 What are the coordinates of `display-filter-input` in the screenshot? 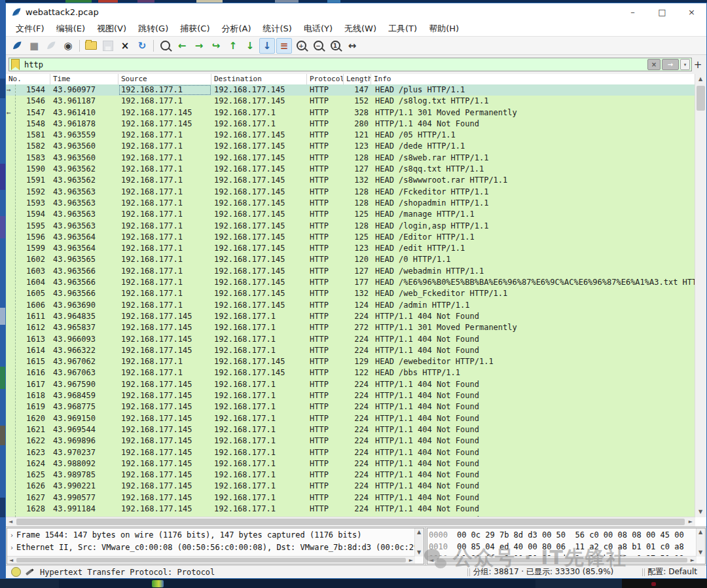 It's located at (335, 65).